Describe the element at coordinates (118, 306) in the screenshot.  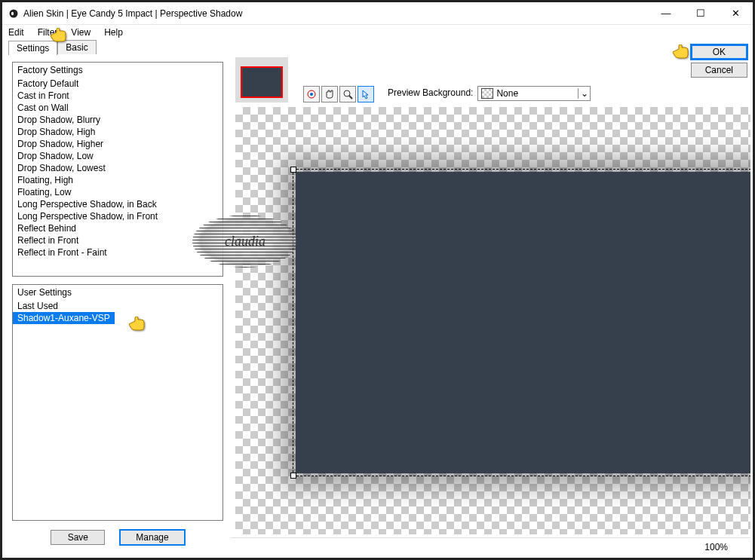
I see `list-item: Last Used` at that location.